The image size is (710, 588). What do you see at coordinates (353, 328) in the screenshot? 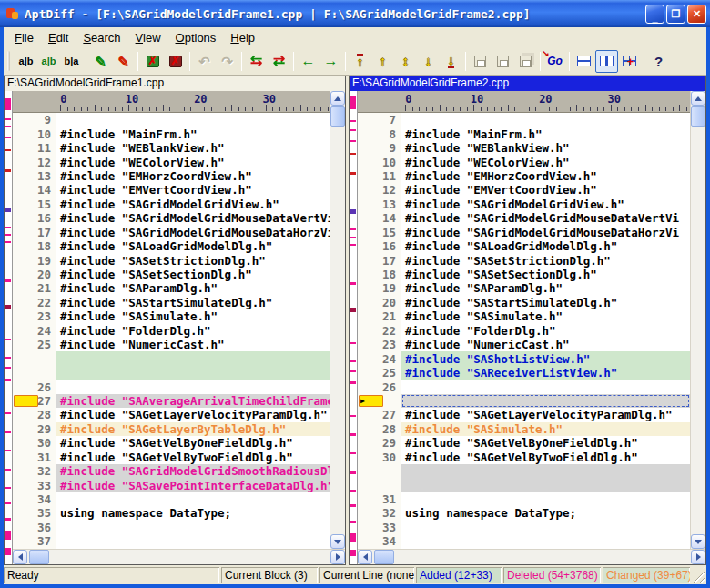
I see `diff-overview-map-right` at bounding box center [353, 328].